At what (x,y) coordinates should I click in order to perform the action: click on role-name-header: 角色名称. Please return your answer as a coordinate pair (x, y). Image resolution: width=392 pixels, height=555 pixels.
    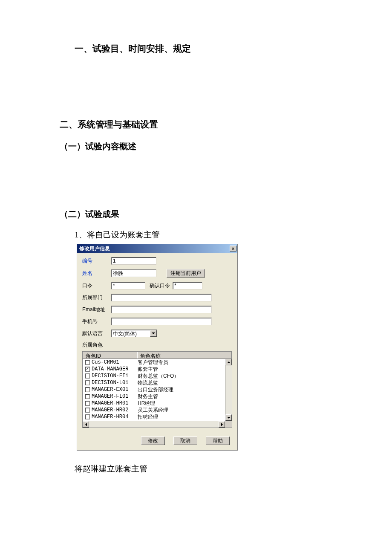
    Looking at the image, I should click on (184, 355).